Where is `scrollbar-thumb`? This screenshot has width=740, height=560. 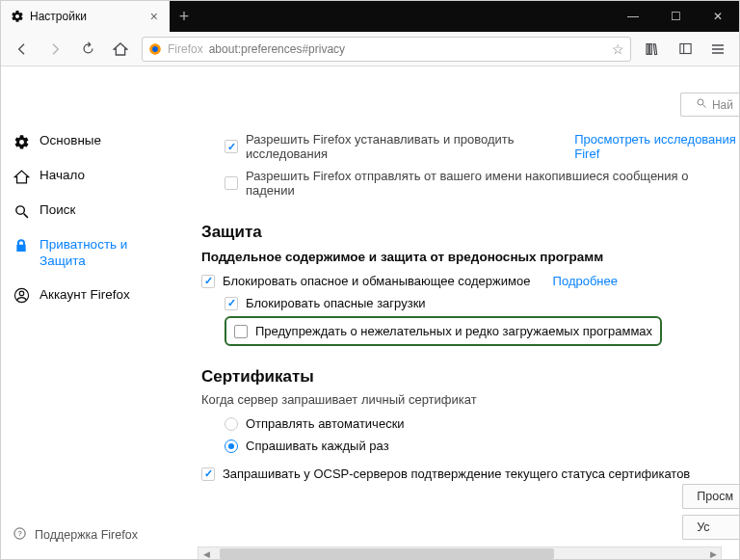 scrollbar-thumb is located at coordinates (387, 553).